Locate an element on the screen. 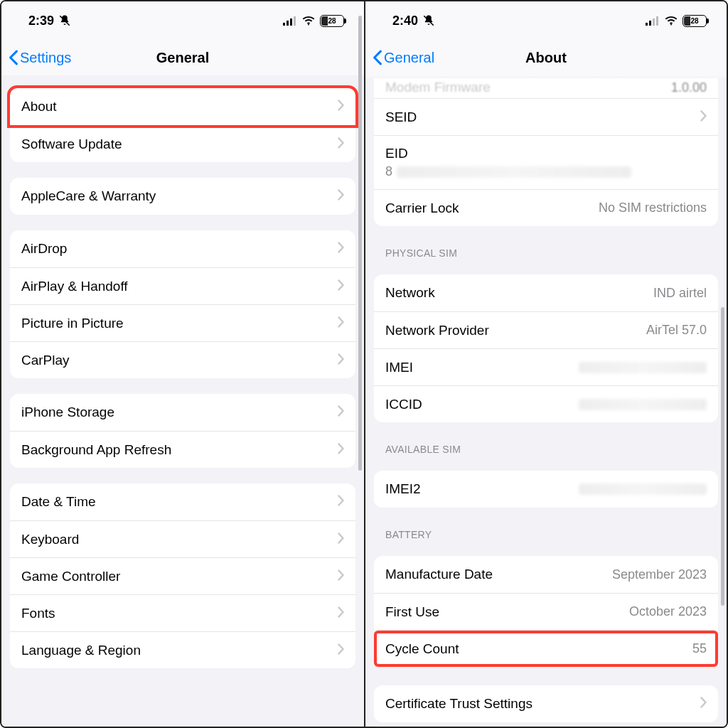 This screenshot has width=728, height=728. list-row: Language & Region is located at coordinates (183, 650).